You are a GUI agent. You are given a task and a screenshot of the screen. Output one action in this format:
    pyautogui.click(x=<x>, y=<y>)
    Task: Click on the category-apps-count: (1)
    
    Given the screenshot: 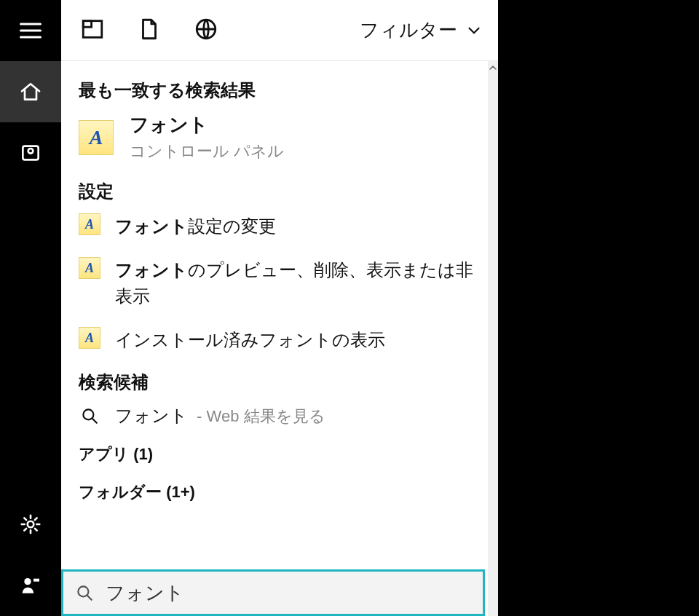 What is the action you would take?
    pyautogui.click(x=143, y=454)
    